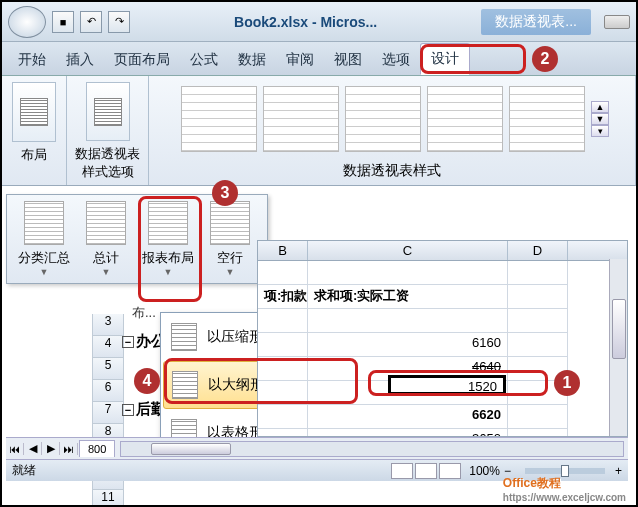 This screenshot has width=638, height=507. Describe the element at coordinates (108, 413) in the screenshot. I see `row-header: 7` at that location.